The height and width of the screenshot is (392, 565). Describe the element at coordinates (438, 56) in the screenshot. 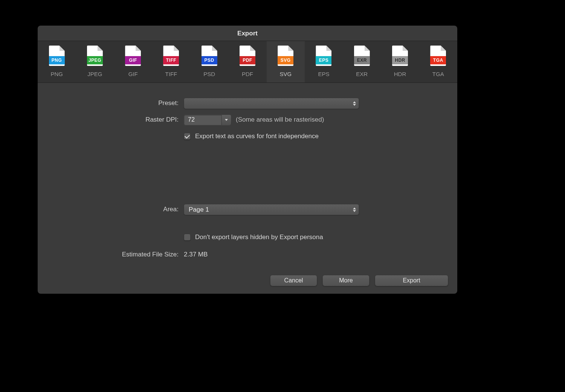

I see `file-icon-tga: TGA` at that location.